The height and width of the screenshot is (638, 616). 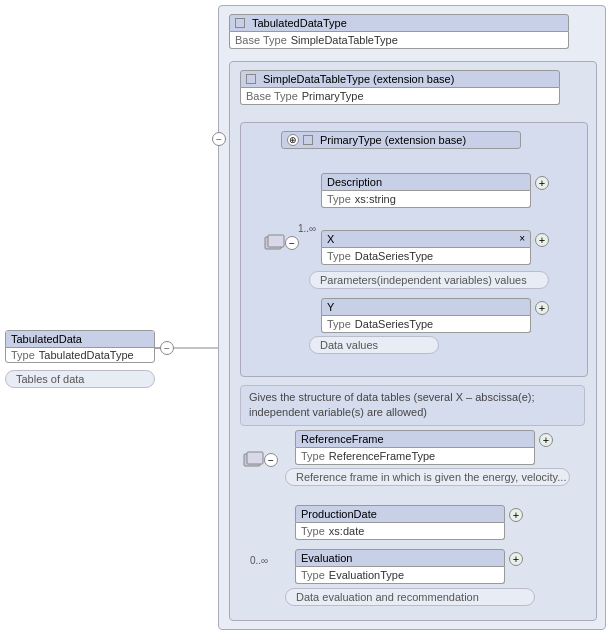 I want to click on base-type-value: SimpleDataTableType, so click(x=344, y=40).